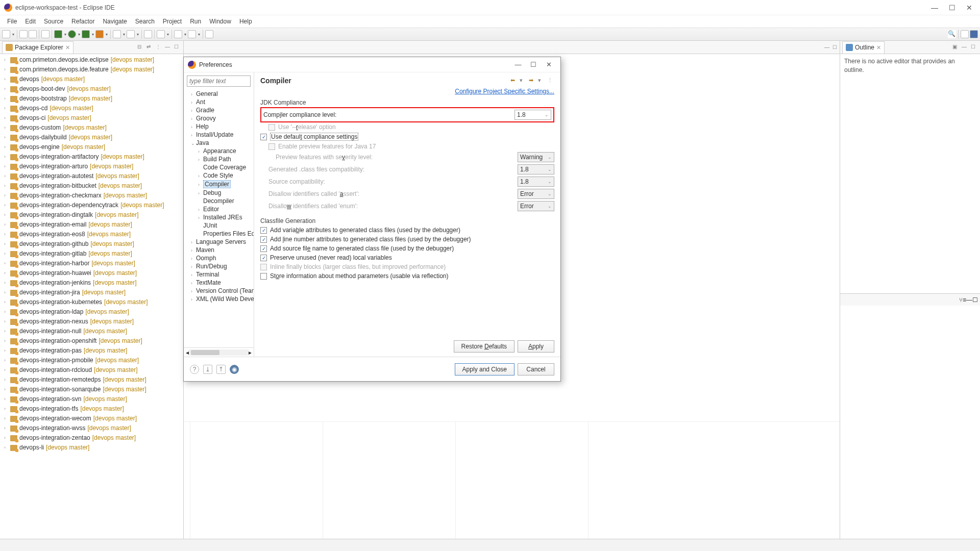 This screenshot has height=551, width=980. I want to click on menu-source: Source, so click(54, 21).